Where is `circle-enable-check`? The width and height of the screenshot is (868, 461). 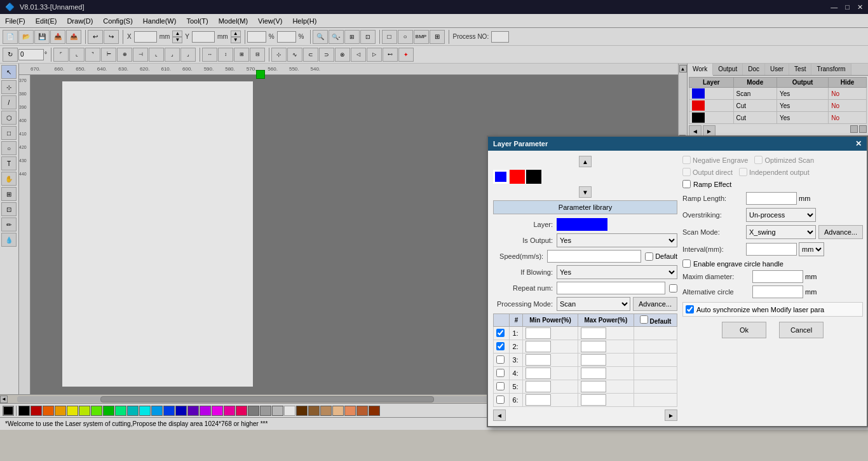
circle-enable-check is located at coordinates (686, 263).